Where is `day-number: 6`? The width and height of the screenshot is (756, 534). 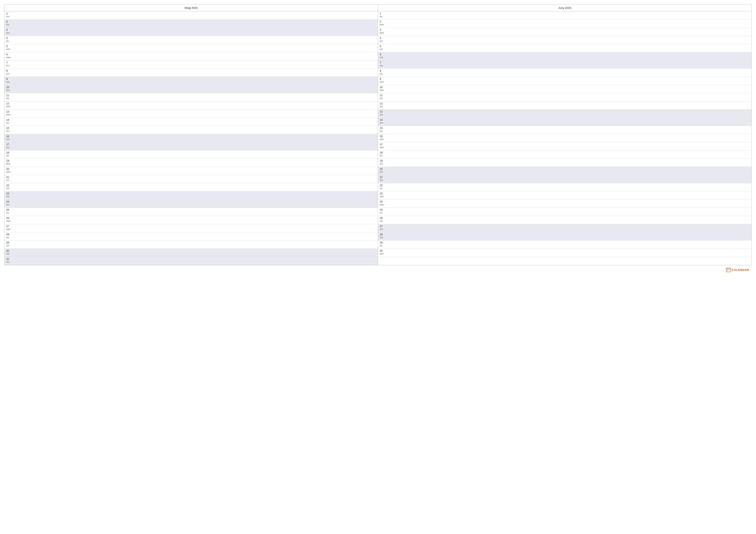 day-number: 6 is located at coordinates (565, 55).